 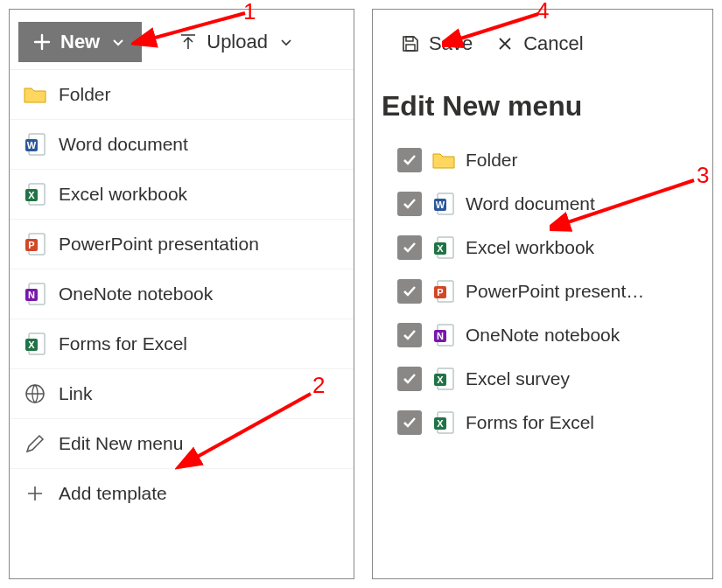 What do you see at coordinates (81, 42) in the screenshot?
I see `new-button-label: New` at bounding box center [81, 42].